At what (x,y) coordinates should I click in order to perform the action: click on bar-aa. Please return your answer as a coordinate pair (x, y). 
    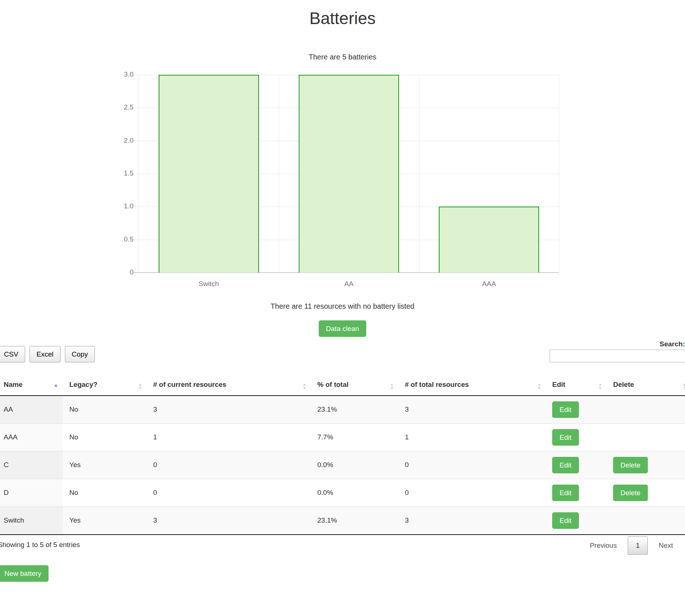
    Looking at the image, I should click on (349, 174).